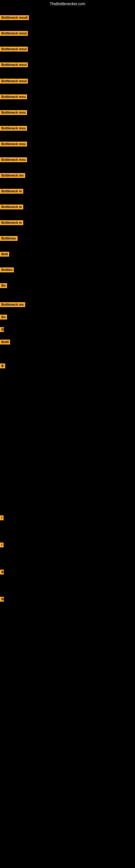  Describe the element at coordinates (13, 305) in the screenshot. I see `bottleneck-badge-18: Bottleneck res` at that location.